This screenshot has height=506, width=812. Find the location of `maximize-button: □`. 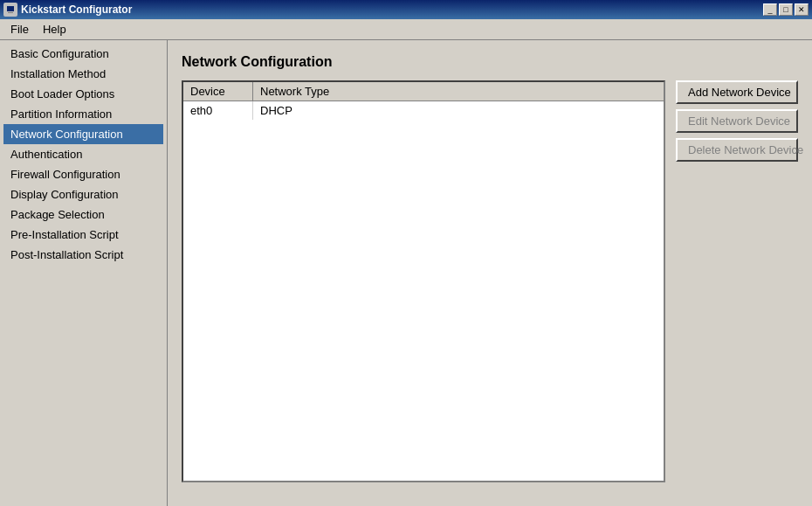

maximize-button: □ is located at coordinates (786, 10).